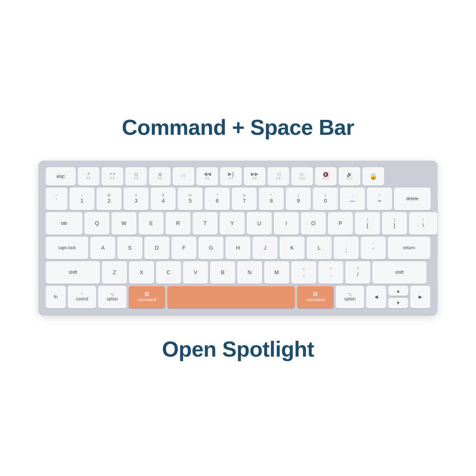  I want to click on key-f2: ☀☀ F2, so click(112, 176).